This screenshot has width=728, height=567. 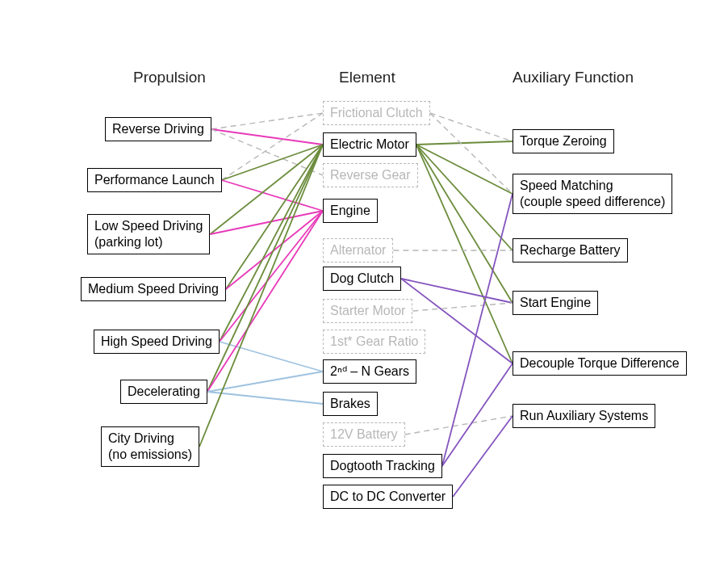 What do you see at coordinates (376, 113) in the screenshot?
I see `node-frictional-clutch: Frictional Clutch` at bounding box center [376, 113].